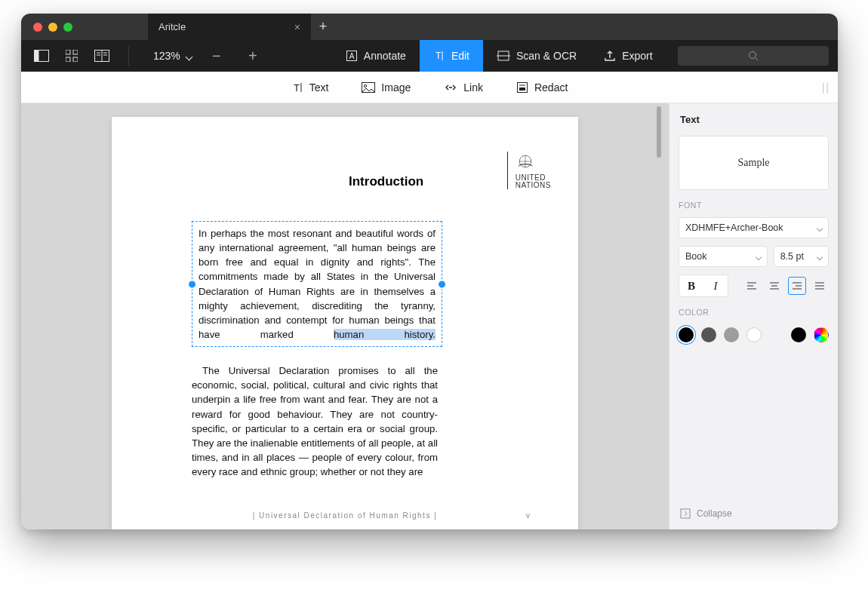 This screenshot has width=868, height=589. Describe the element at coordinates (753, 205) in the screenshot. I see `font-section-label: FONT` at that location.